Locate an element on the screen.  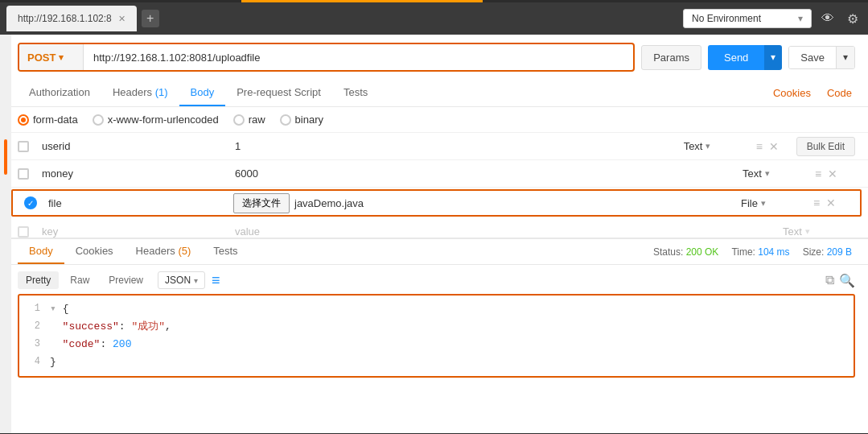
tests-tab-label: Tests is located at coordinates (356, 92).